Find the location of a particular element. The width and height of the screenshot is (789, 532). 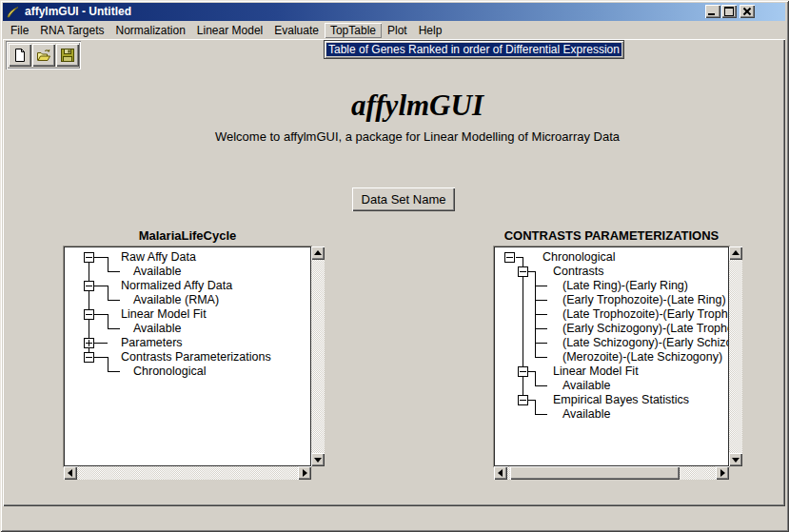

tree-node: Contrasts Parameterizations is located at coordinates (196, 357).